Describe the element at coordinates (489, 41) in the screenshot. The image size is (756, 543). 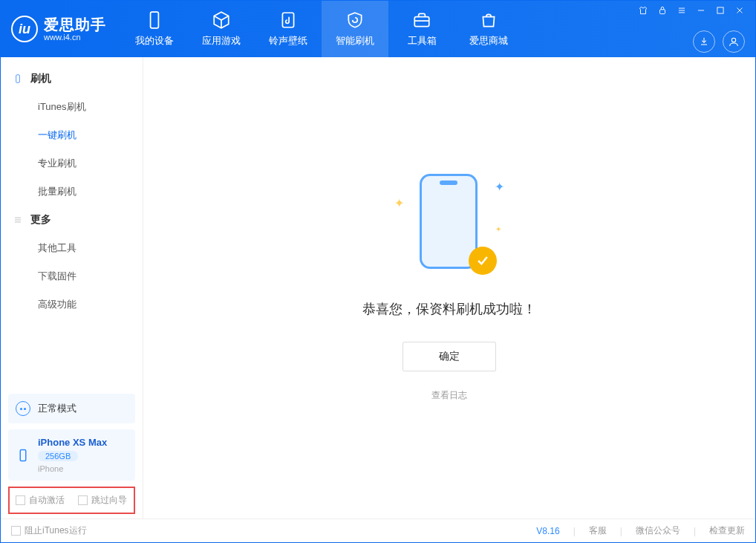
I see `tab-label: 爱思商城` at that location.